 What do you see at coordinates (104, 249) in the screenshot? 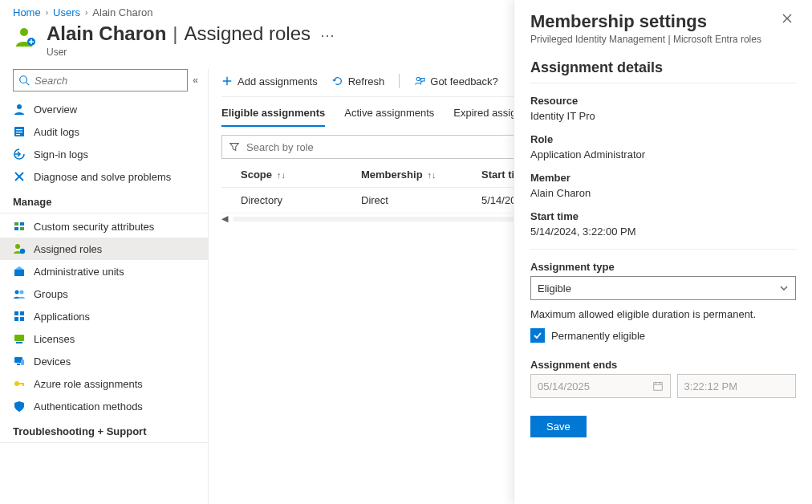
I see `sidebar-item-assigned-roles: Assigned roles` at bounding box center [104, 249].